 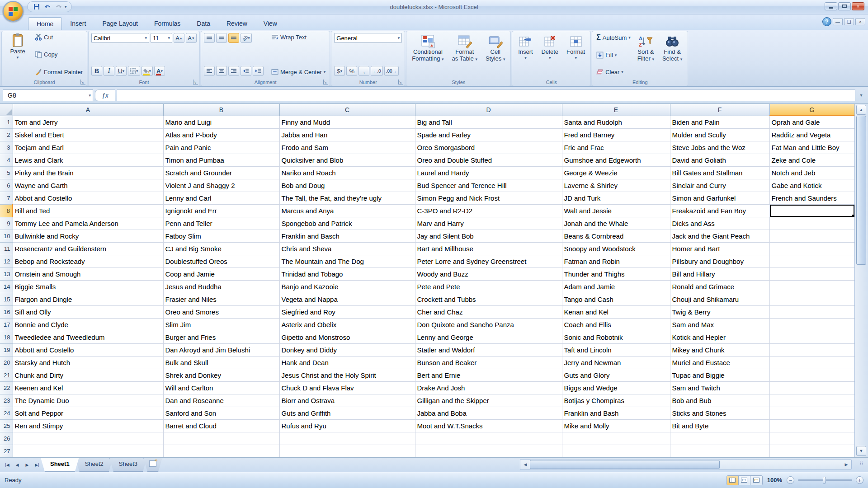 I want to click on row-header-21: 21, so click(x=6, y=375).